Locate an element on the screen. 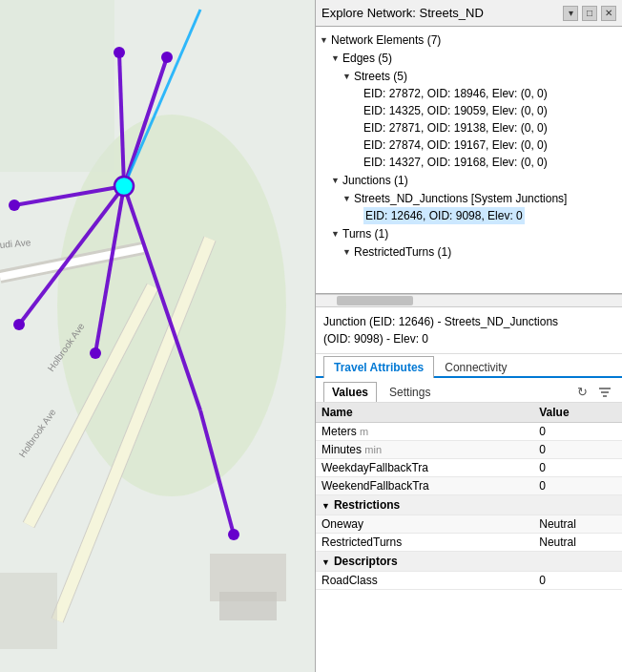  attr-table: Name Value Meters m0Minutes min0WeekdayF… is located at coordinates (469, 496).